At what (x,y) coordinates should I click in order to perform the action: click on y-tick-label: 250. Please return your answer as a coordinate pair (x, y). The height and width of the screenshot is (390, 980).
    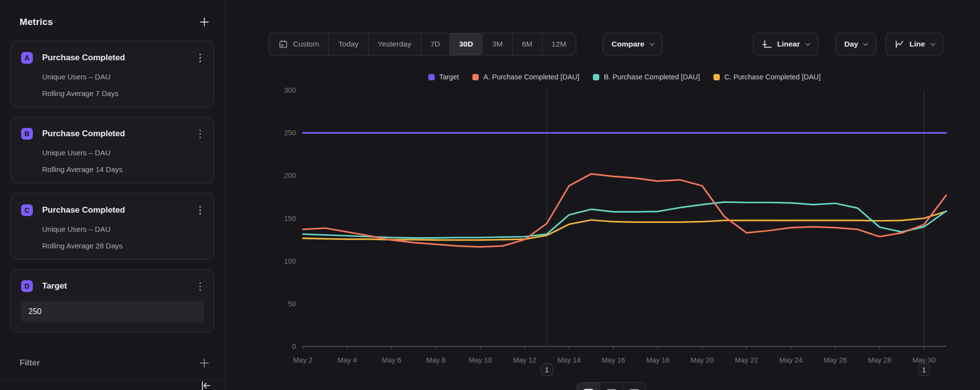
    Looking at the image, I should click on (290, 133).